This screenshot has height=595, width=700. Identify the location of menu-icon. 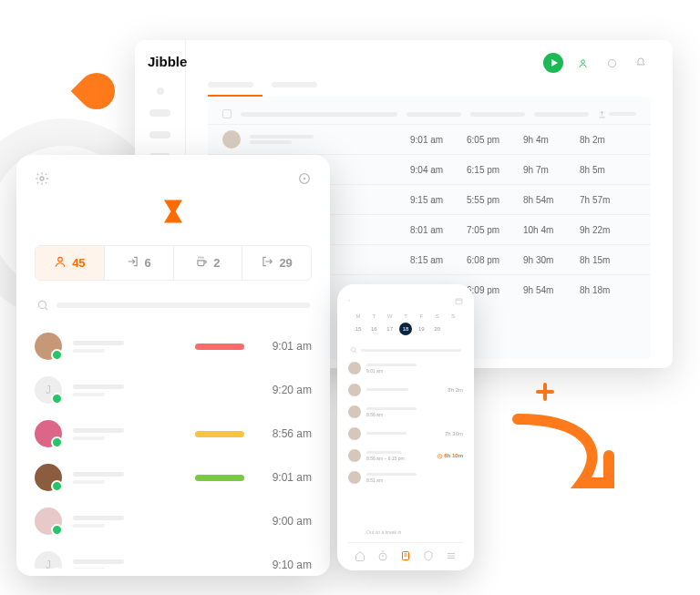
(451, 557).